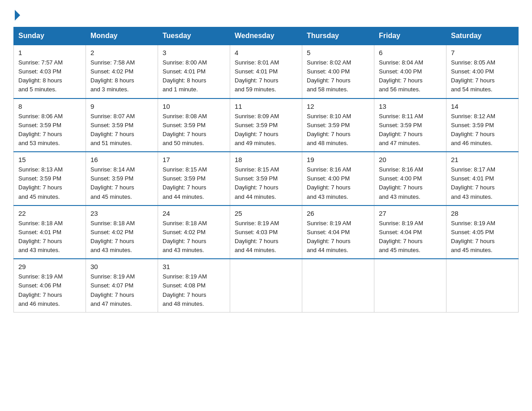  Describe the element at coordinates (194, 159) in the screenshot. I see `day-number: 17` at that location.